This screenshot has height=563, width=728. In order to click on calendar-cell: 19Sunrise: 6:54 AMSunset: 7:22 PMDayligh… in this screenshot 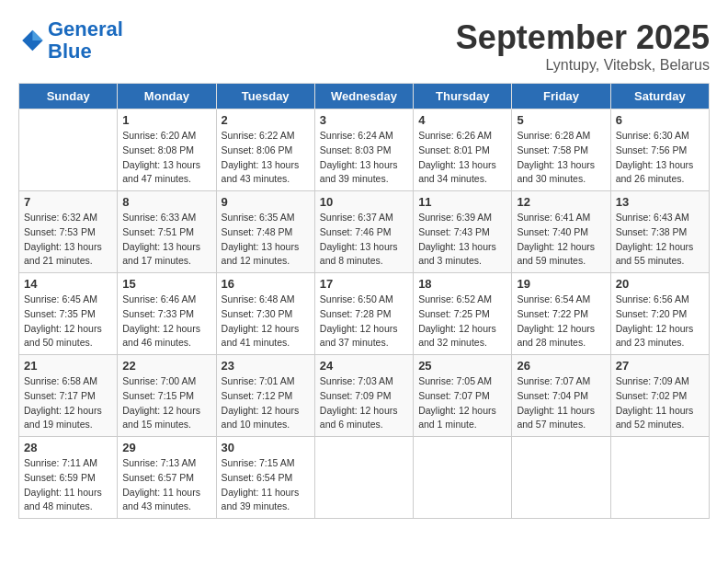, I will do `click(561, 315)`.